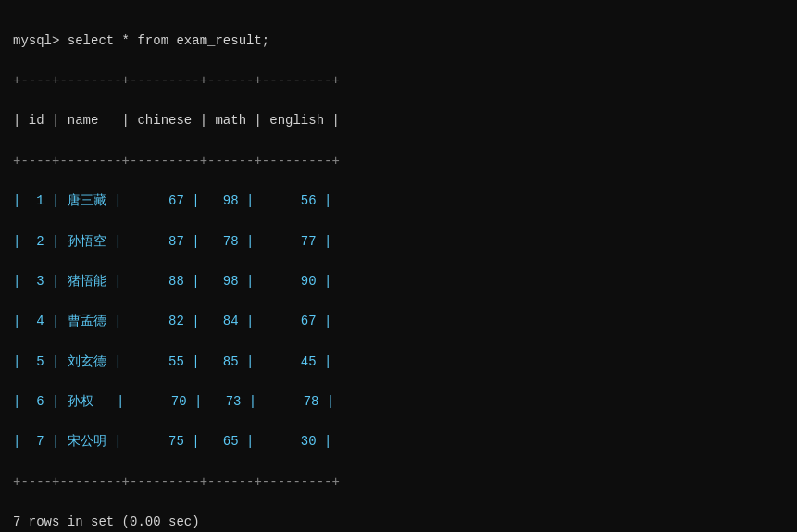 This screenshot has width=797, height=532. I want to click on table1-row-2: | 3 | 猪悟能 | 88 | 98 | 90 |, so click(172, 281).